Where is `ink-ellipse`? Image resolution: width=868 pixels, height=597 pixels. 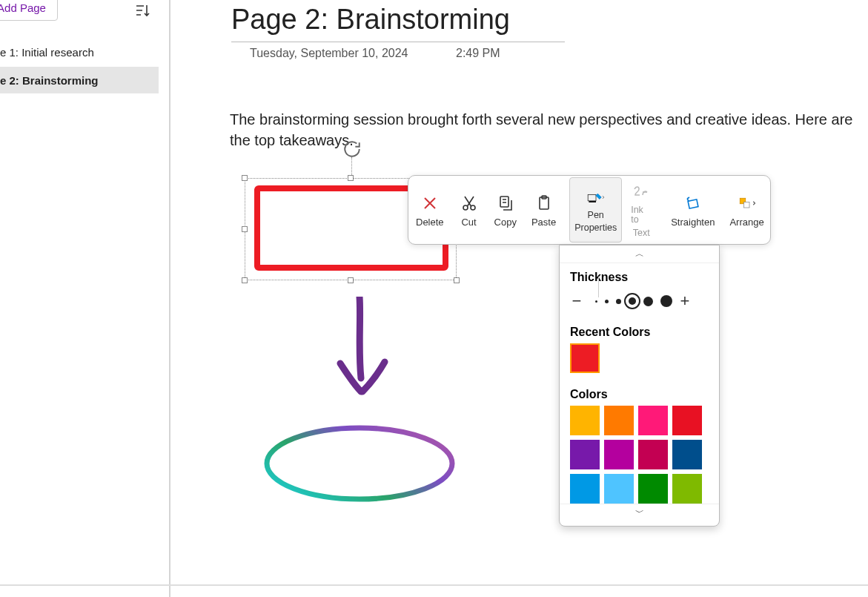 ink-ellipse is located at coordinates (363, 467).